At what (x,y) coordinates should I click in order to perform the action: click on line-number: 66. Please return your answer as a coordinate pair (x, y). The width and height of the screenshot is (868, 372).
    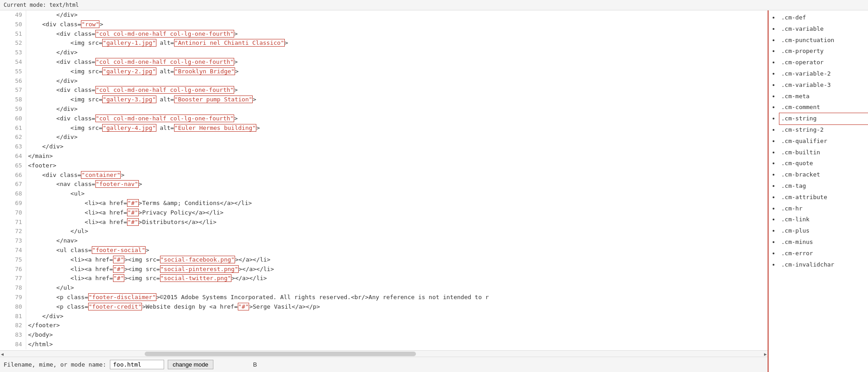
    Looking at the image, I should click on (13, 176).